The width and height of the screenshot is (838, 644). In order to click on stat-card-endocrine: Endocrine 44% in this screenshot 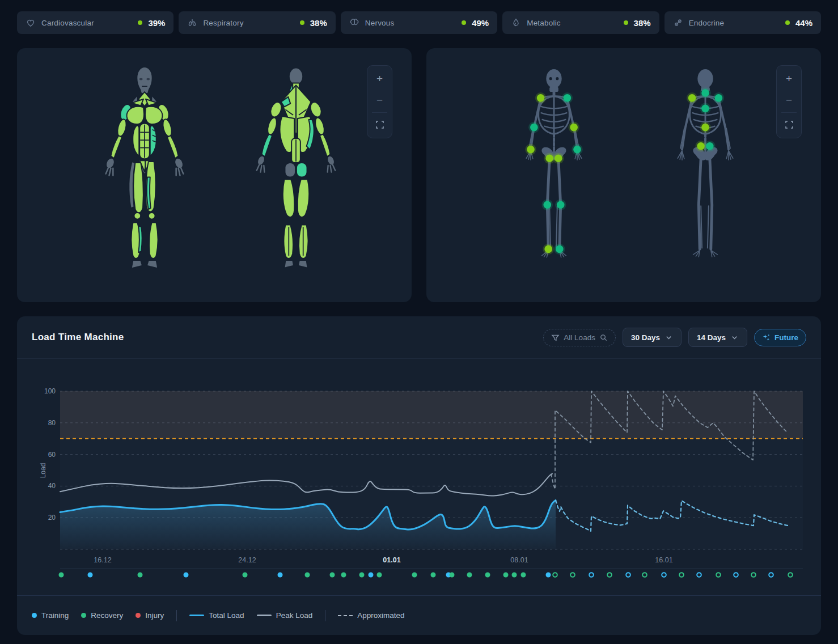, I will do `click(743, 23)`.